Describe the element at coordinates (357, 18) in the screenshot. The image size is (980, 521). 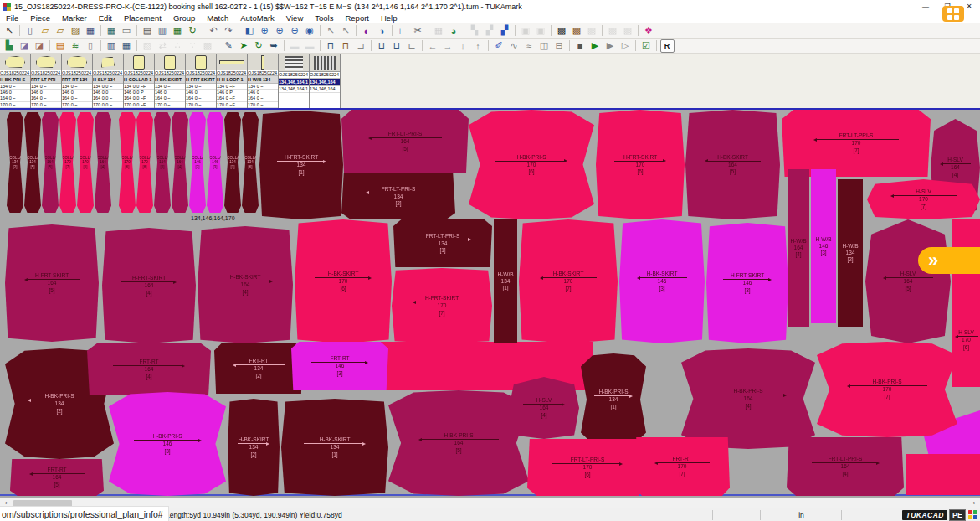
I see `menu-report: Report` at that location.